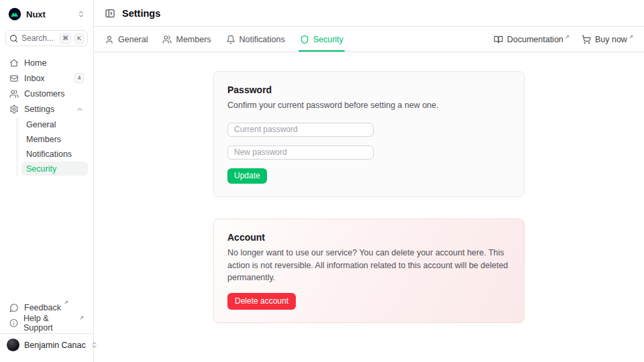 This screenshot has width=644, height=362. I want to click on sidebar-item-home: Home, so click(47, 63).